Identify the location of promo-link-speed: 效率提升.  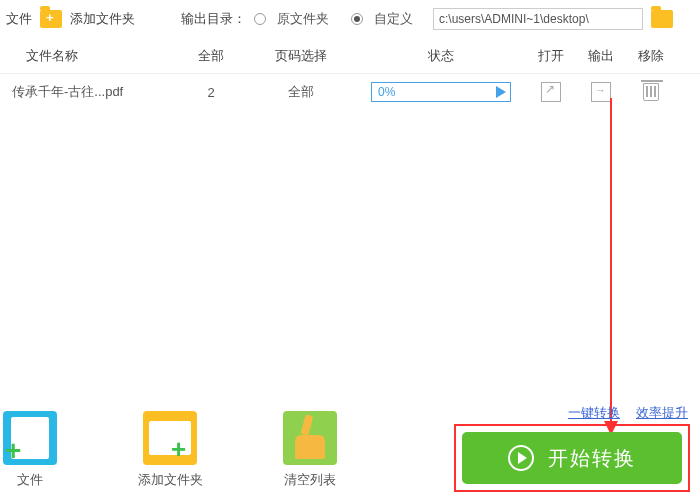
(662, 413).